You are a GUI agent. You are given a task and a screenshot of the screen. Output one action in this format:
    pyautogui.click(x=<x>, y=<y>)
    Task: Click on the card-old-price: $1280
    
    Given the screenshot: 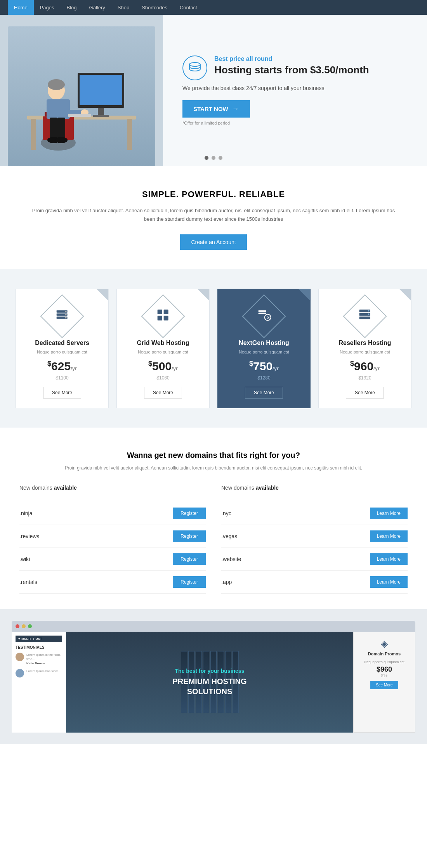 What is the action you would take?
    pyautogui.click(x=264, y=378)
    